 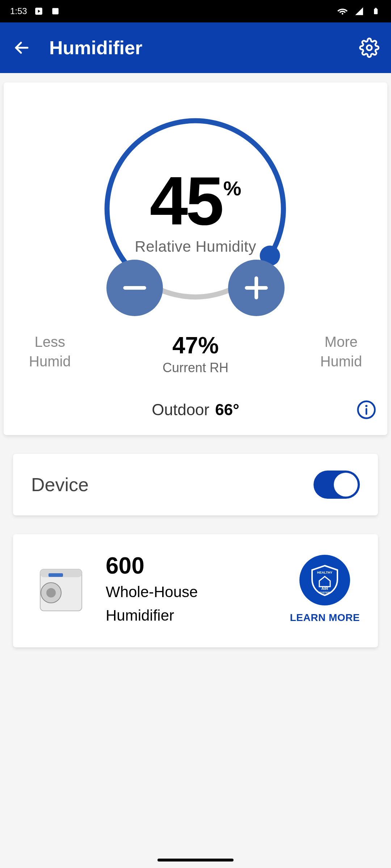 What do you see at coordinates (337, 485) in the screenshot?
I see `device-toggle` at bounding box center [337, 485].